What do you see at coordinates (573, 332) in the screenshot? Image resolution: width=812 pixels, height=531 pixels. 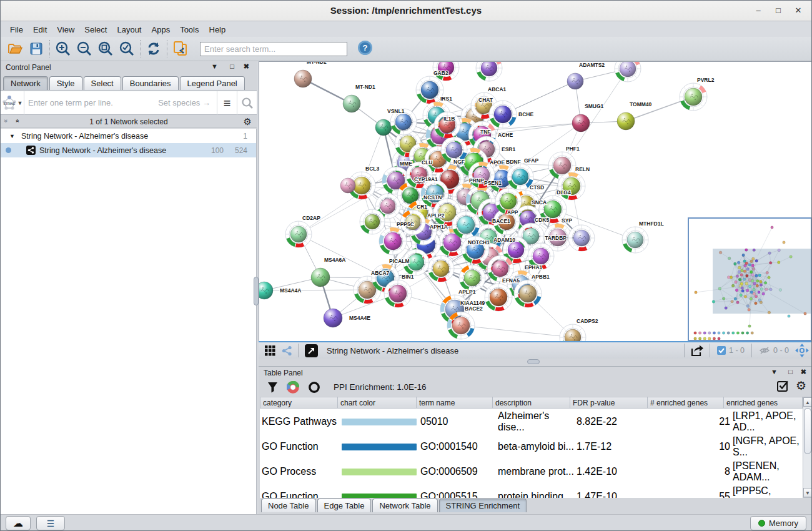 I see `network-node-cadps2` at bounding box center [573, 332].